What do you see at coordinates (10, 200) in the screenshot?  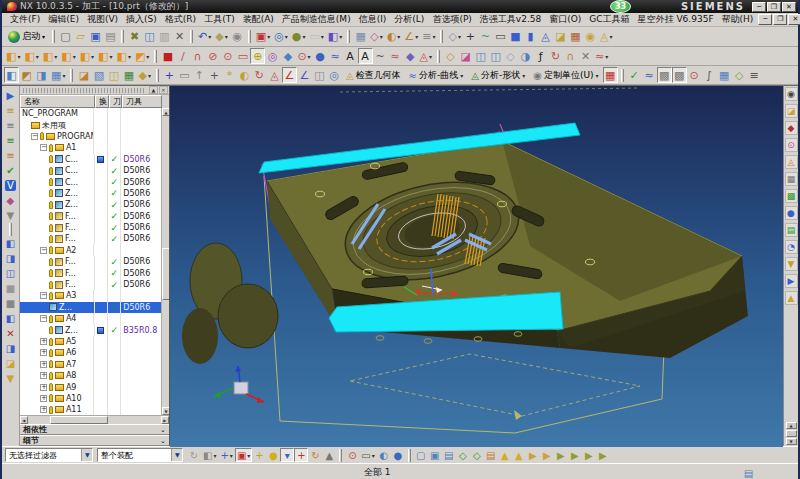 I see `paint-brush-icon: ◆` at bounding box center [10, 200].